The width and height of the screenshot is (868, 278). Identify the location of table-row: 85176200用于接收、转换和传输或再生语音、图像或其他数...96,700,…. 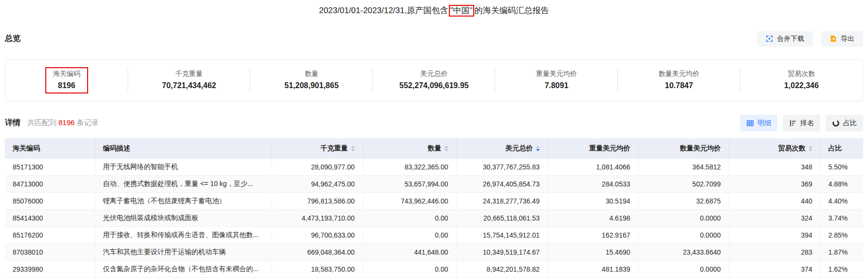
(434, 236).